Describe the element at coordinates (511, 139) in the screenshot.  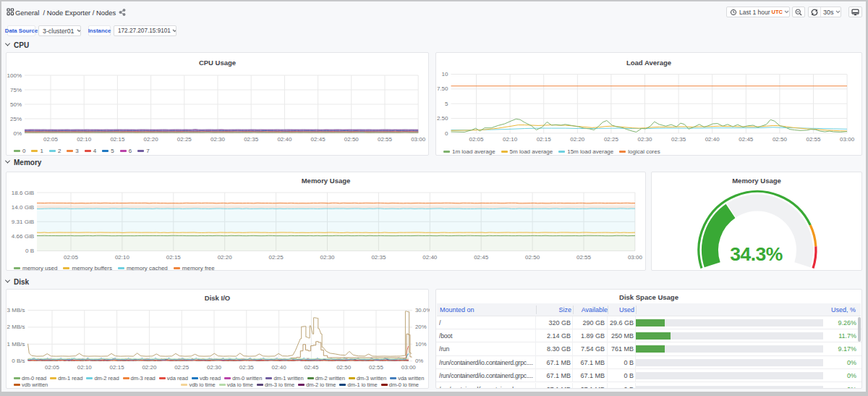
I see `svg-text: 02:10` at that location.